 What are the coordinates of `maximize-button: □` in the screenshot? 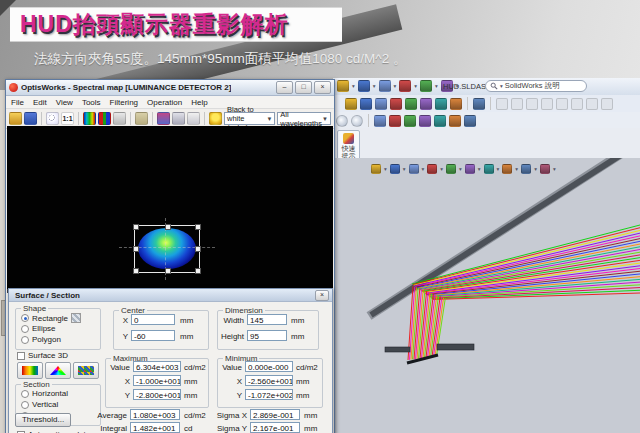 It's located at (304, 88).